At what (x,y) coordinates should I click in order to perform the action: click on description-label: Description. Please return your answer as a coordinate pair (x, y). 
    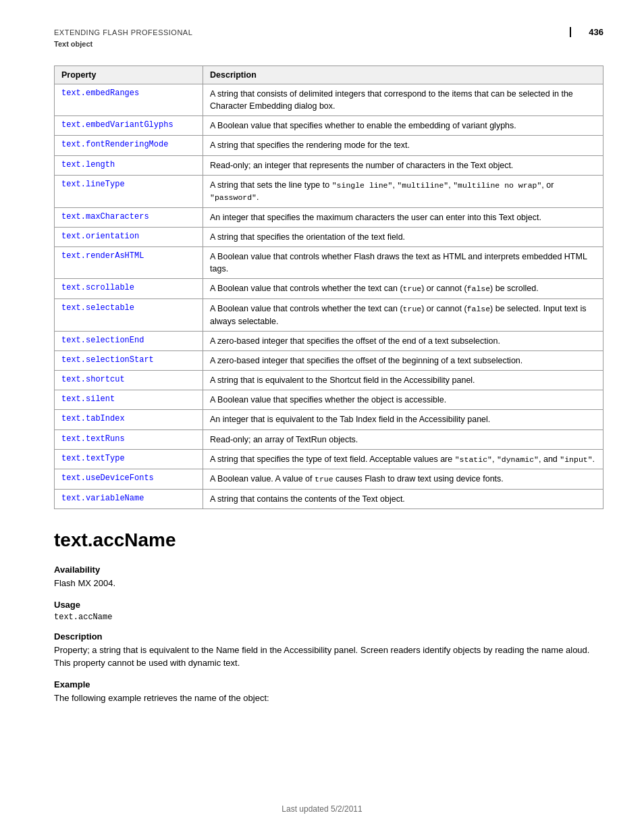
    Looking at the image, I should click on (329, 636).